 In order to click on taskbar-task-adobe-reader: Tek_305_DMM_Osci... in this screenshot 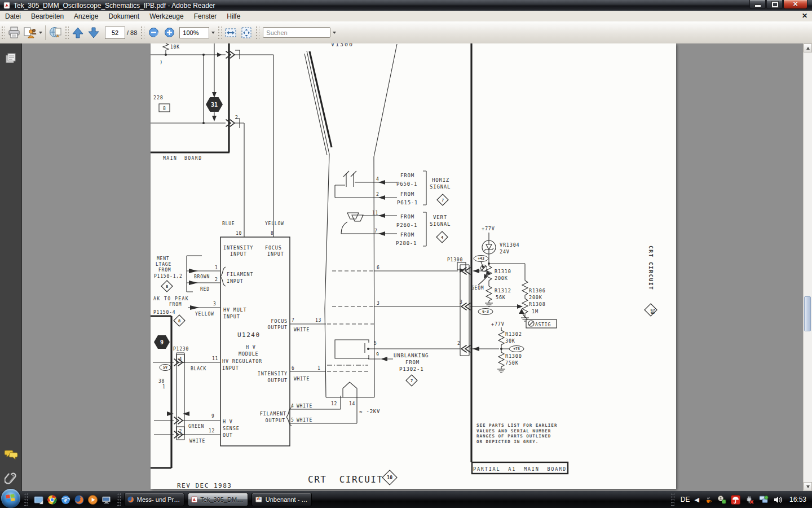, I will do `click(218, 500)`.